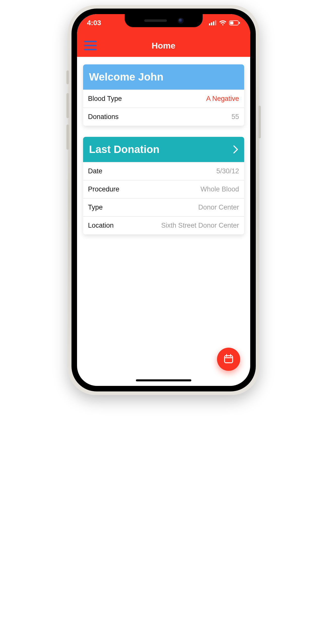 The height and width of the screenshot is (644, 327). What do you see at coordinates (213, 23) in the screenshot?
I see `cellular-icon` at bounding box center [213, 23].